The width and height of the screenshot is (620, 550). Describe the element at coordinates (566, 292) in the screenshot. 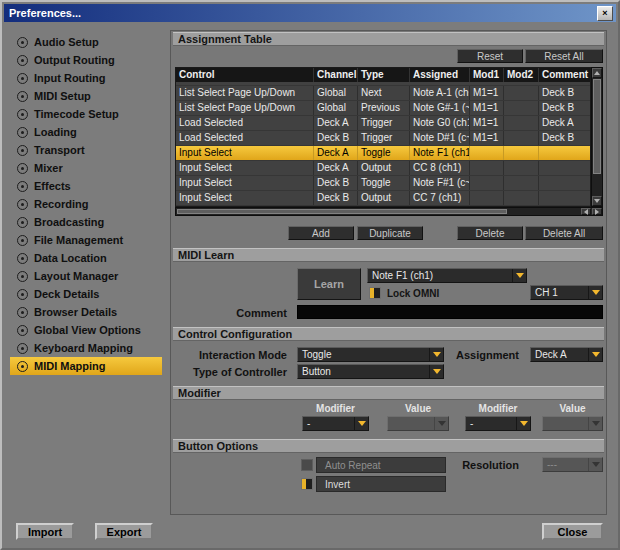

I see `channel-dropdown: CH 1` at that location.